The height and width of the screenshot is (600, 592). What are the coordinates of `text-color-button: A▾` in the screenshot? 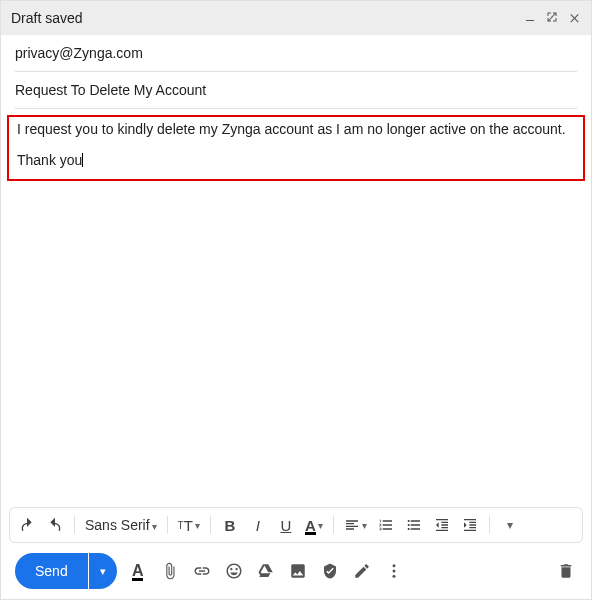 It's located at (314, 526).